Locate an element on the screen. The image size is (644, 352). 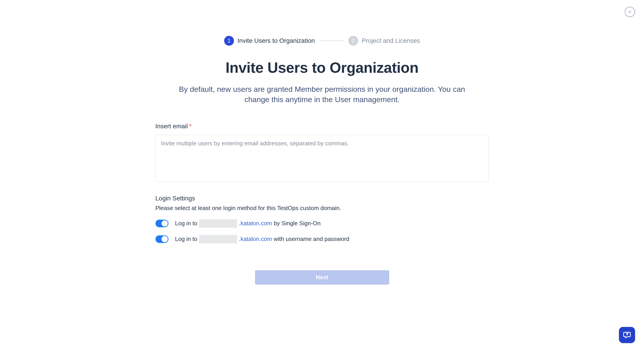
email-input is located at coordinates (322, 158).